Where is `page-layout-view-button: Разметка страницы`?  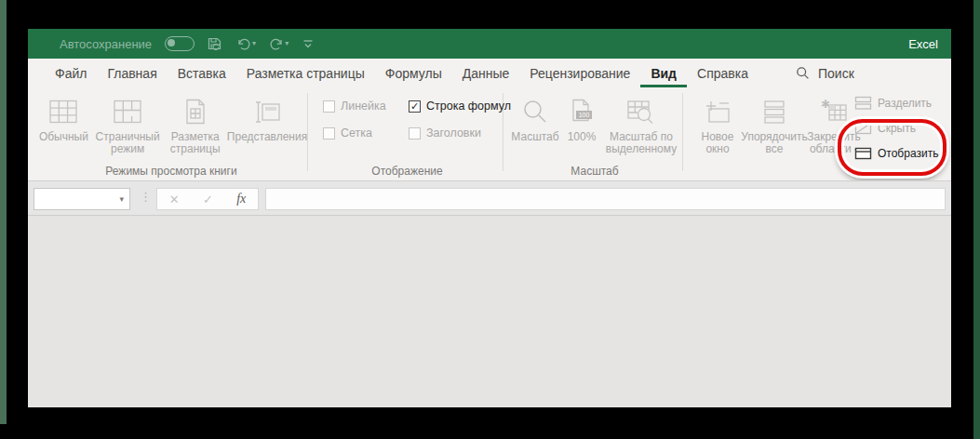 page-layout-view-button: Разметка страницы is located at coordinates (195, 124).